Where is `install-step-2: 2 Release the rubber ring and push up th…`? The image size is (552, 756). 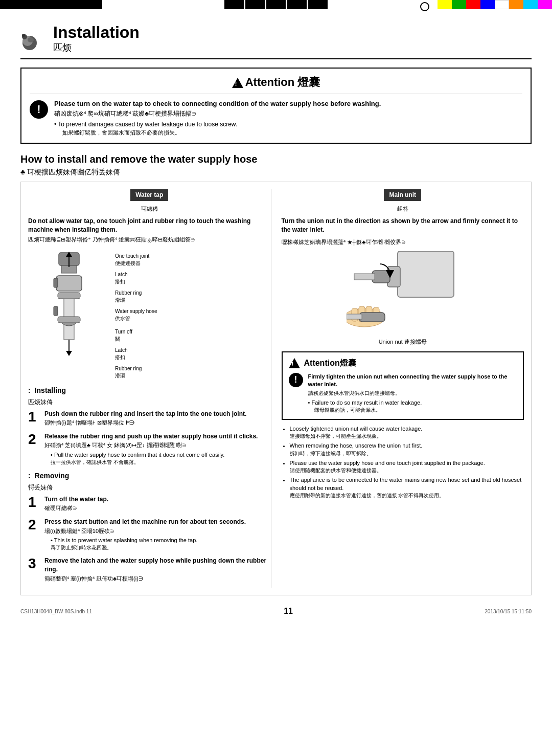 install-step-2: 2 Release the rubber ring and push up th… is located at coordinates (149, 449).